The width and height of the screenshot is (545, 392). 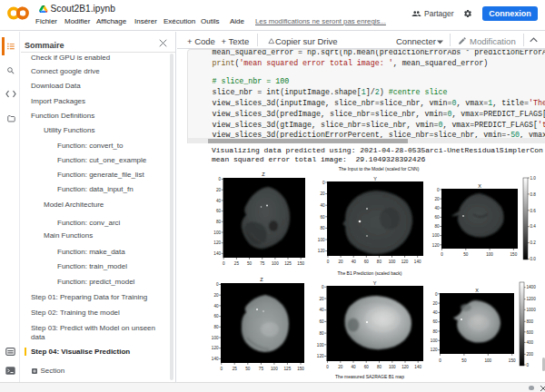 What do you see at coordinates (530, 321) in the screenshot?
I see `svg-text: 800` at bounding box center [530, 321].